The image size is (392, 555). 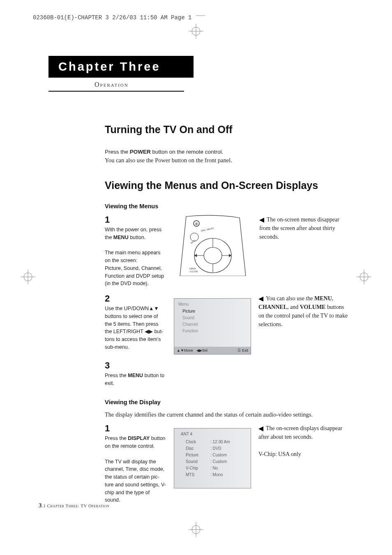 What do you see at coordinates (136, 328) in the screenshot?
I see `step-2-body: Use the UP/DOWN▲▼ buttons to select one …` at bounding box center [136, 328].